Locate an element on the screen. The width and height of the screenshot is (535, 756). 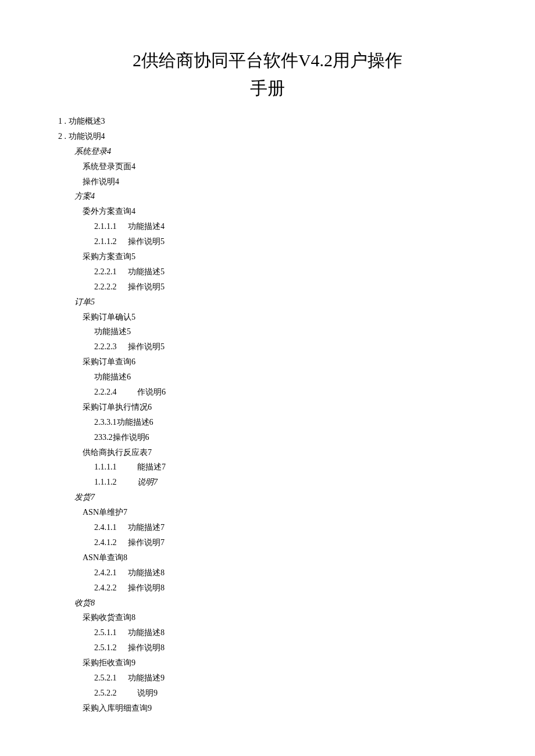
toc-item: 2.1.1.1功能描述4 is located at coordinates (268, 227).